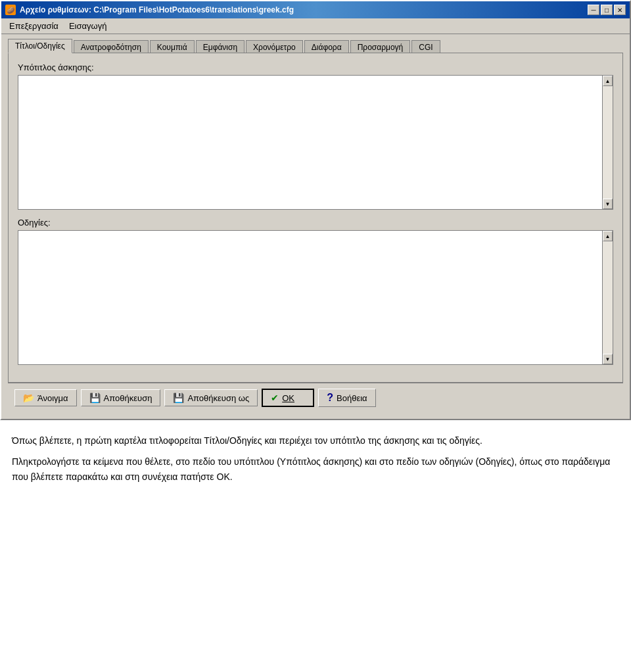  I want to click on tab-appearance: Εμφάνιση, so click(220, 47).